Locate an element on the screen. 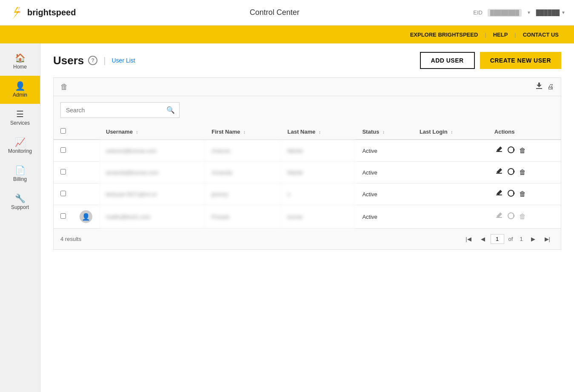 The image size is (574, 392). create-new-user-button: CREATE NEW USER is located at coordinates (521, 60).